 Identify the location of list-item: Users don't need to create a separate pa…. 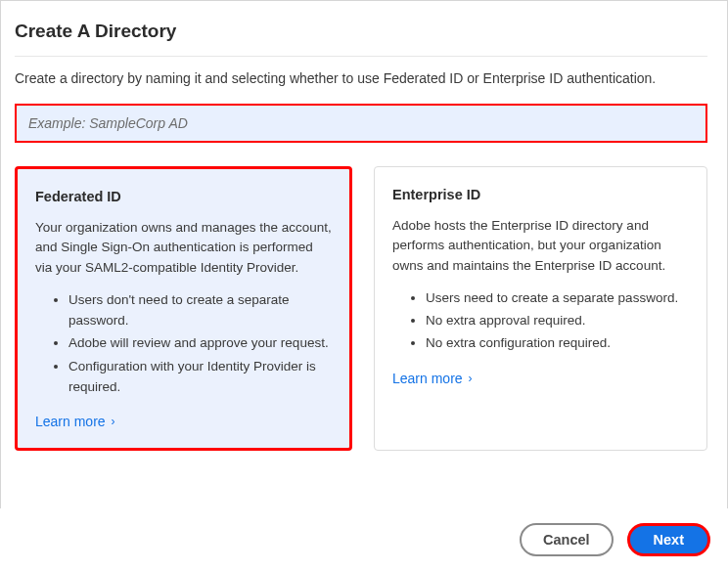
(200, 311).